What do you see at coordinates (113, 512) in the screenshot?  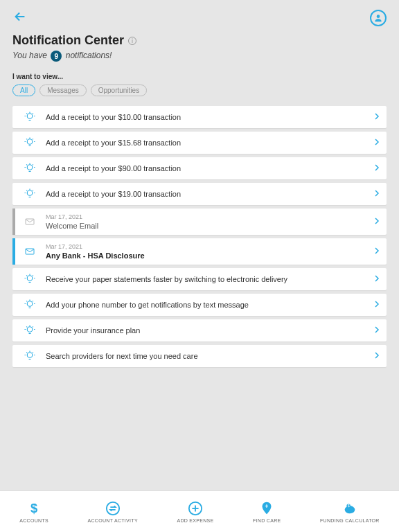 I see `nav-account-activity: ACCOUNT ACTIVITY` at bounding box center [113, 512].